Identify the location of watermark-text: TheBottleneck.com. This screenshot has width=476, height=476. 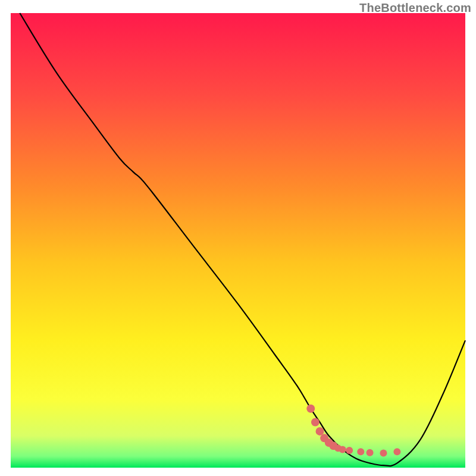
(415, 8).